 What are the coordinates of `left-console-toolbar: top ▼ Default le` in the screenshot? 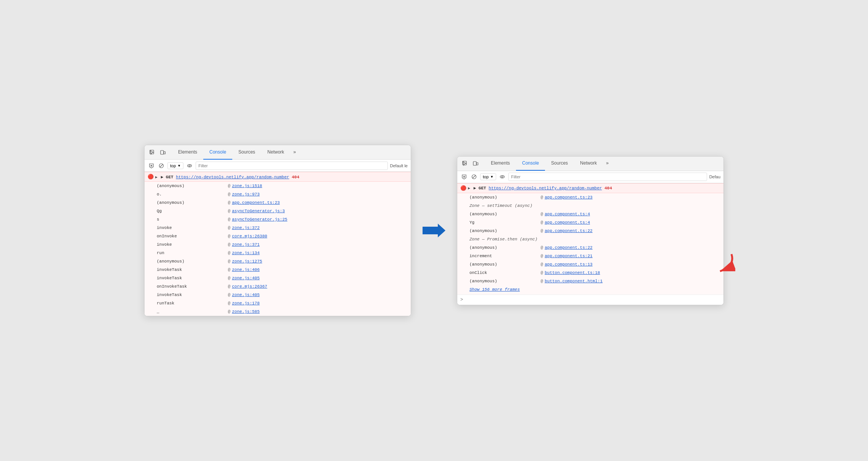 It's located at (278, 166).